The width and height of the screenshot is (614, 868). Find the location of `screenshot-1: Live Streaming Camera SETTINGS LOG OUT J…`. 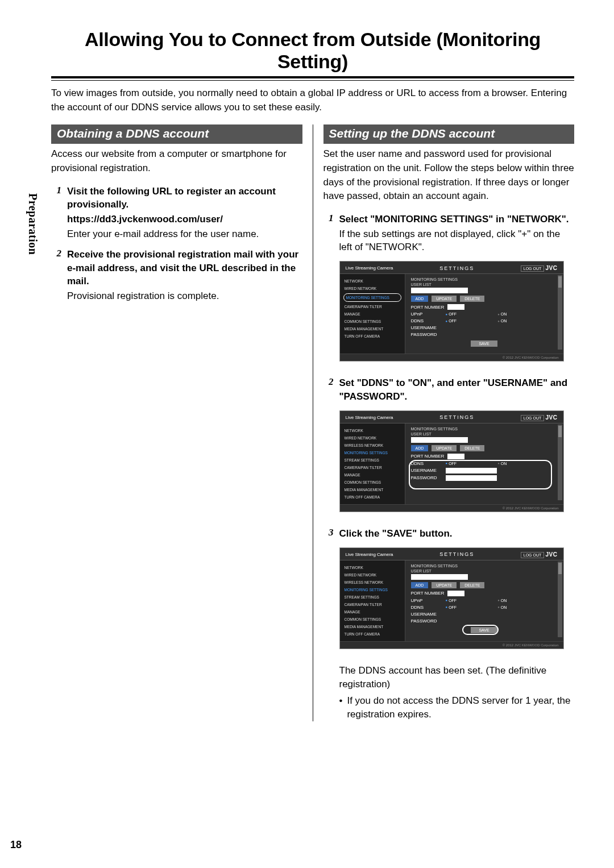

screenshot-1: Live Streaming Camera SETTINGS LOG OUT J… is located at coordinates (451, 312).